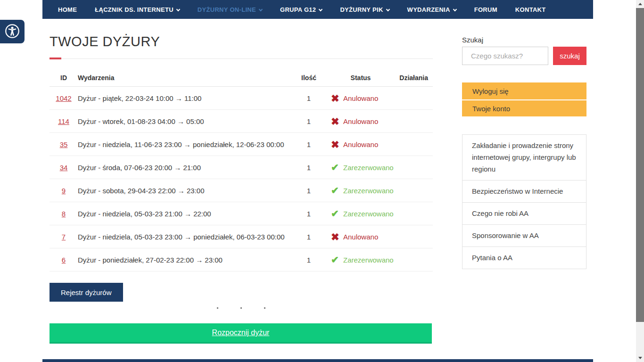 The image size is (644, 362). What do you see at coordinates (524, 236) in the screenshot?
I see `sidebar-link-sponsoring: Sponsorowanie w AA` at bounding box center [524, 236].